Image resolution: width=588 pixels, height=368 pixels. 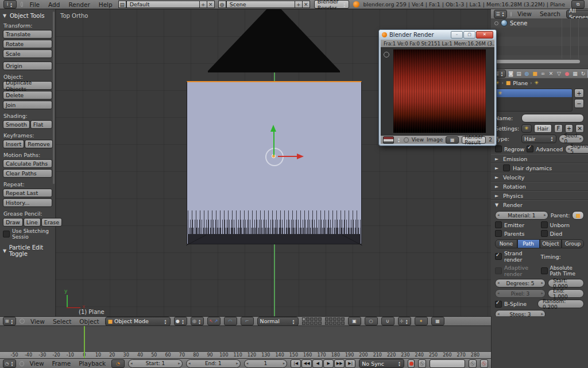 I want to click on breadcrumb-object: Plane, so click(x=520, y=83).